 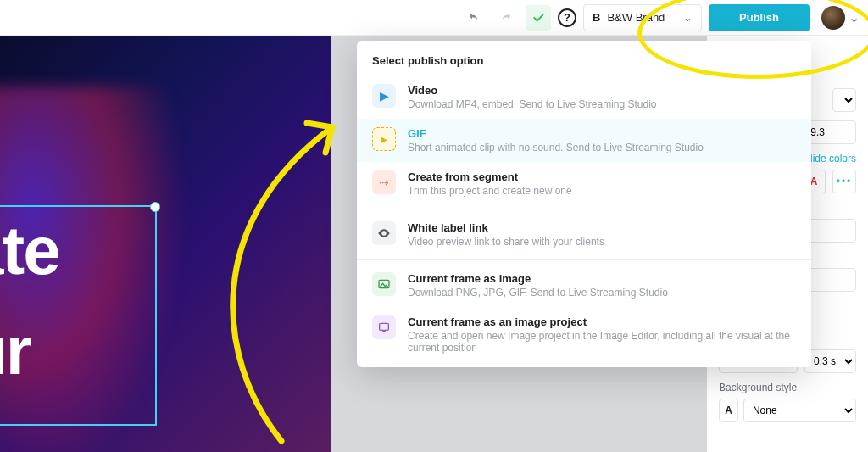 What do you see at coordinates (556, 148) in the screenshot?
I see `option-desc: Short animated clip with no sound. Send …` at bounding box center [556, 148].